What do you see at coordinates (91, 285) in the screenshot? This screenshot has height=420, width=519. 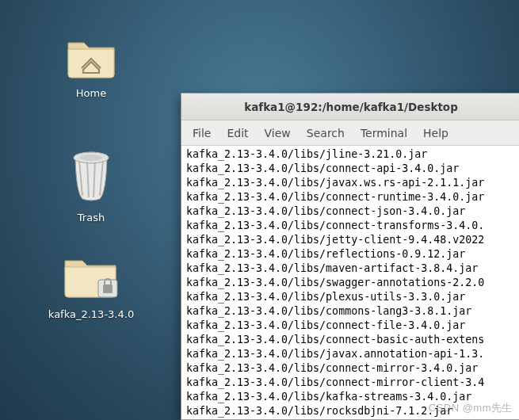 I see `desktop-icon-kafka-folder: kafka_2.13-3.4.0` at bounding box center [91, 285].